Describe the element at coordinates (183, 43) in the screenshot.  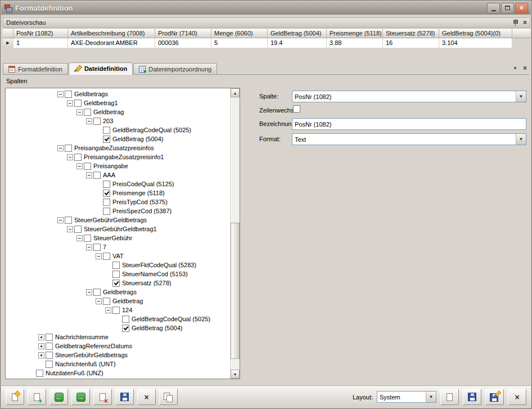
I see `grid-cell: 000036` at that location.